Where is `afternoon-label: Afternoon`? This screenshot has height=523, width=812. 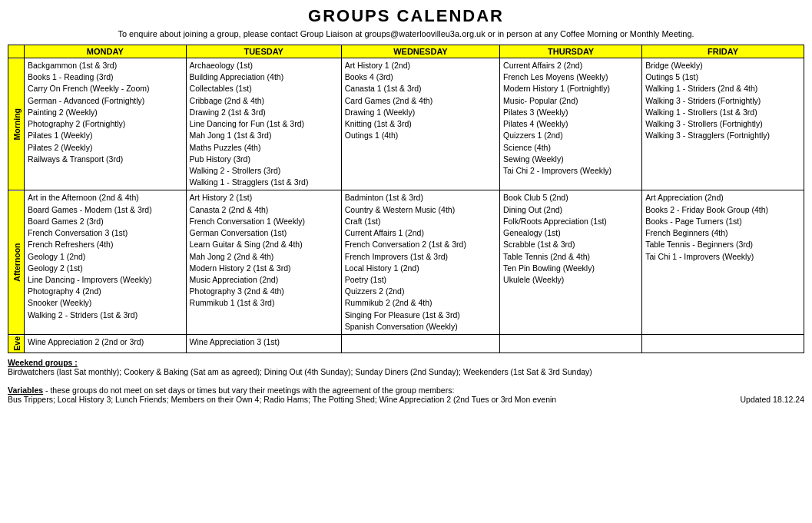
afternoon-label: Afternoon is located at coordinates (17, 263).